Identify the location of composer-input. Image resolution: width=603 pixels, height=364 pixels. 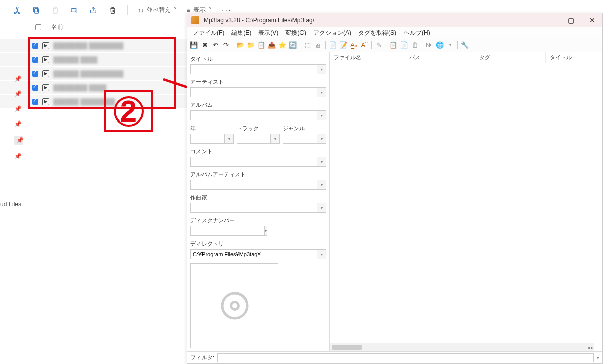
(254, 208).